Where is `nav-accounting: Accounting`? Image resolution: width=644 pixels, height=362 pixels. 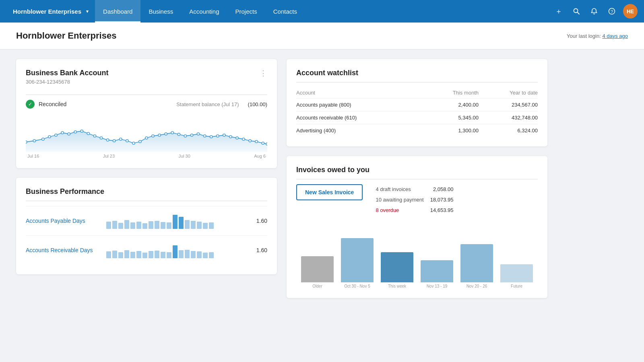
nav-accounting: Accounting is located at coordinates (204, 11).